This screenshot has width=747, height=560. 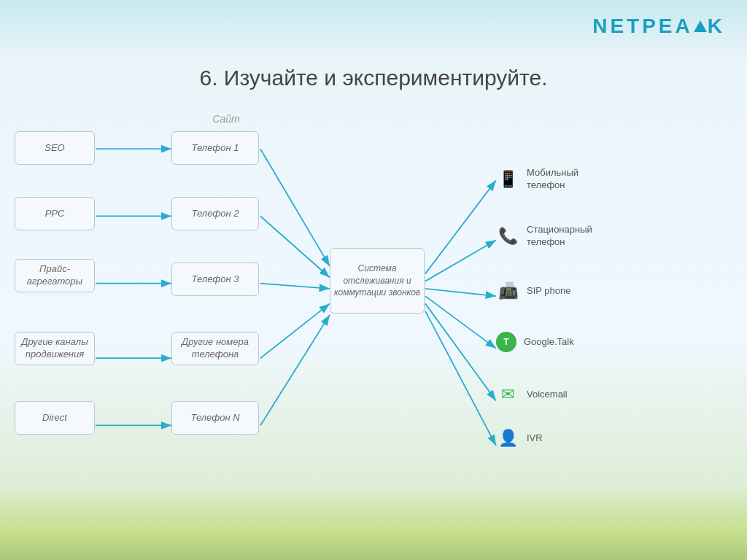 What do you see at coordinates (508, 236) in the screenshot?
I see `landline-icon: 📞` at bounding box center [508, 236].